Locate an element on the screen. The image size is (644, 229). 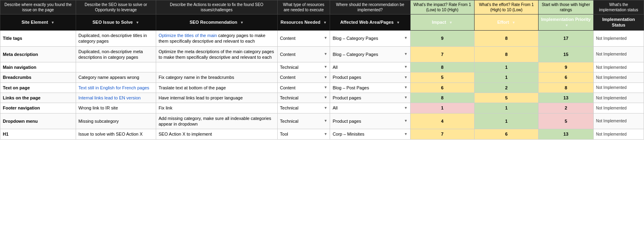
desc-impact: What's the impact? Rate From 1 (Low) to … is located at coordinates (442, 7).